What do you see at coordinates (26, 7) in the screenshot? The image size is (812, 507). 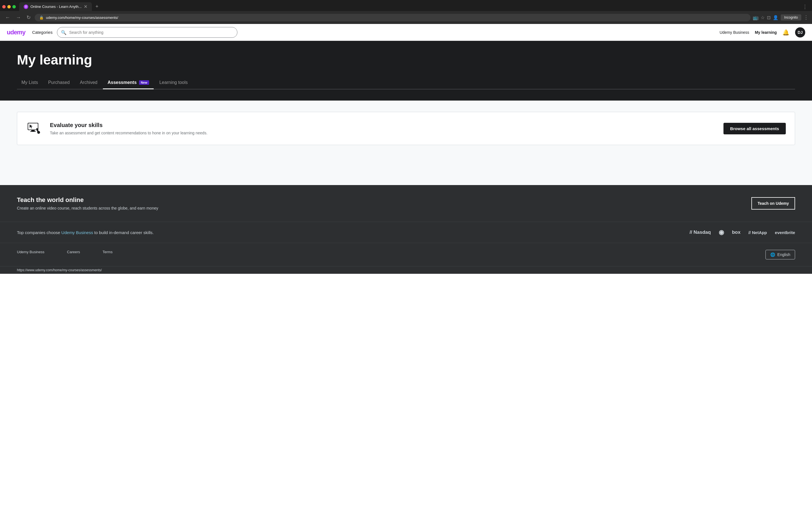 I see `tab-favicon: U` at bounding box center [26, 7].